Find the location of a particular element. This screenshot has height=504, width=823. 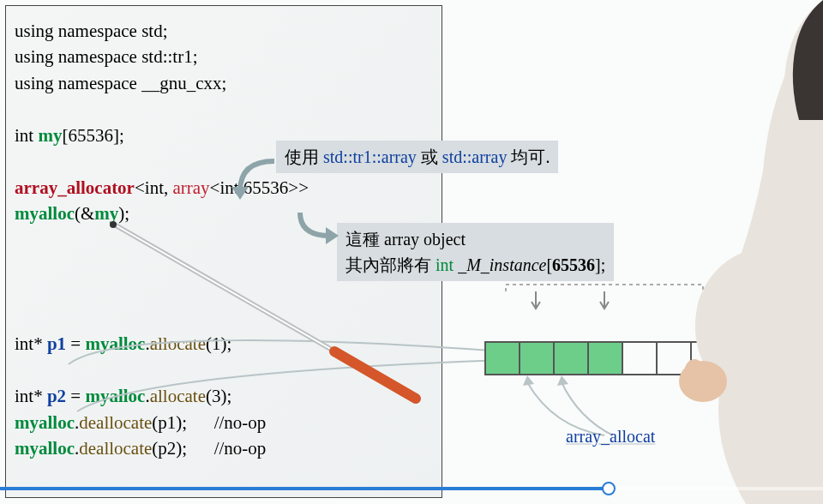

video-progress-bar is located at coordinates (412, 489).